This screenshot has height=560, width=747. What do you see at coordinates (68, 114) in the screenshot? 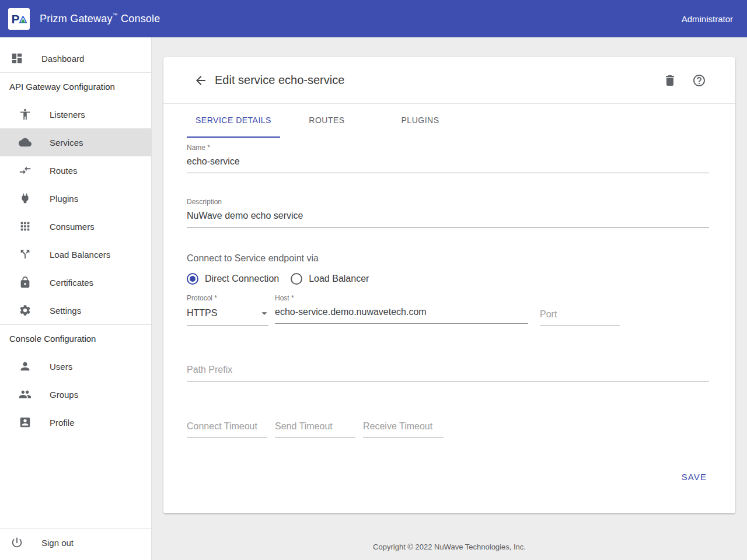
I see `sidebar-item-label: Listeners` at bounding box center [68, 114].